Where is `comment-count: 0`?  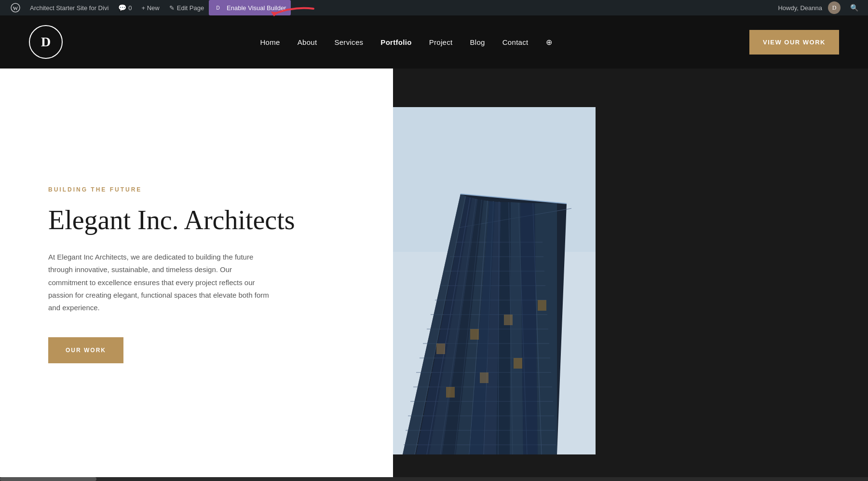 comment-count: 0 is located at coordinates (130, 8).